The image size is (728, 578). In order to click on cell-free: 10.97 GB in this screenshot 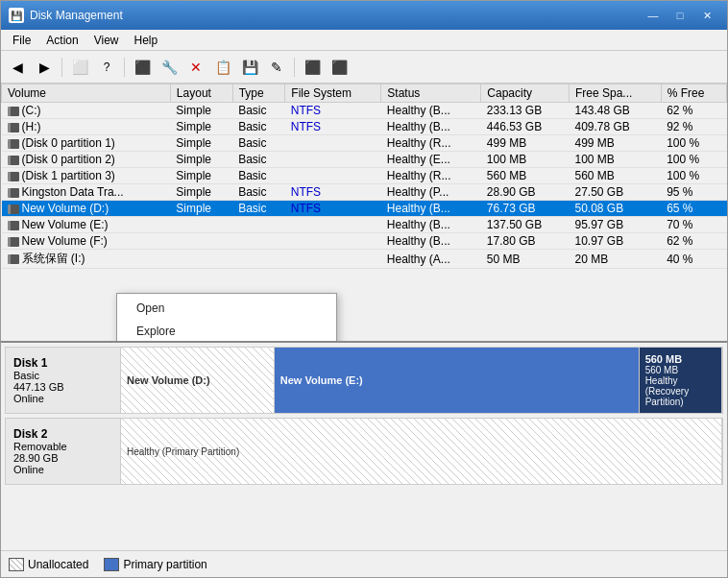, I will do `click(616, 242)`.